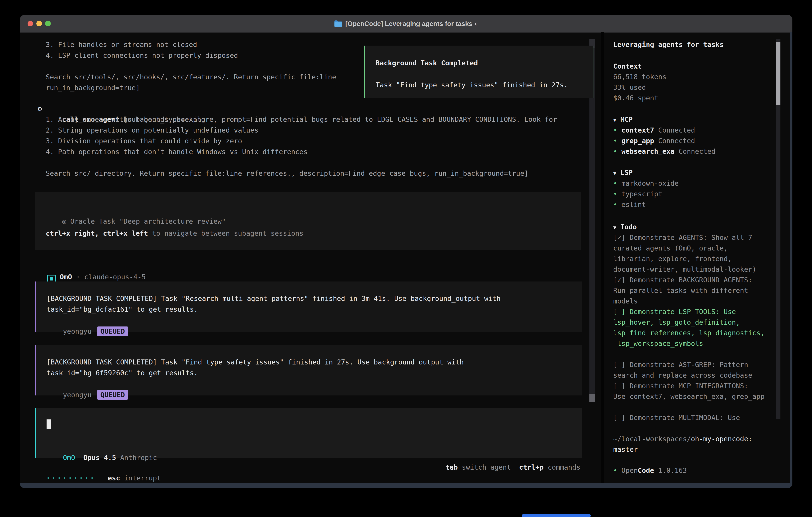  I want to click on agent-model: claude-opus-4-5, so click(115, 277).